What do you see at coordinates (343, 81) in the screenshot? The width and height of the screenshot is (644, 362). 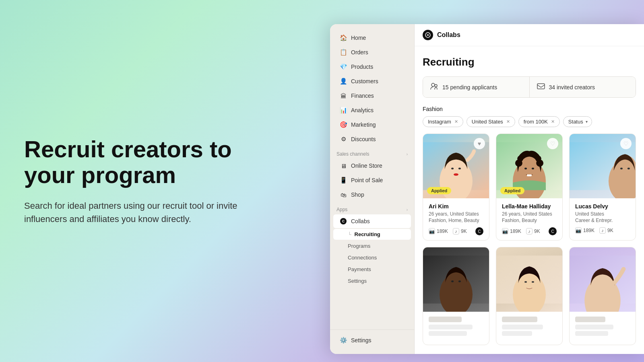 I see `customers-icon: 👤` at bounding box center [343, 81].